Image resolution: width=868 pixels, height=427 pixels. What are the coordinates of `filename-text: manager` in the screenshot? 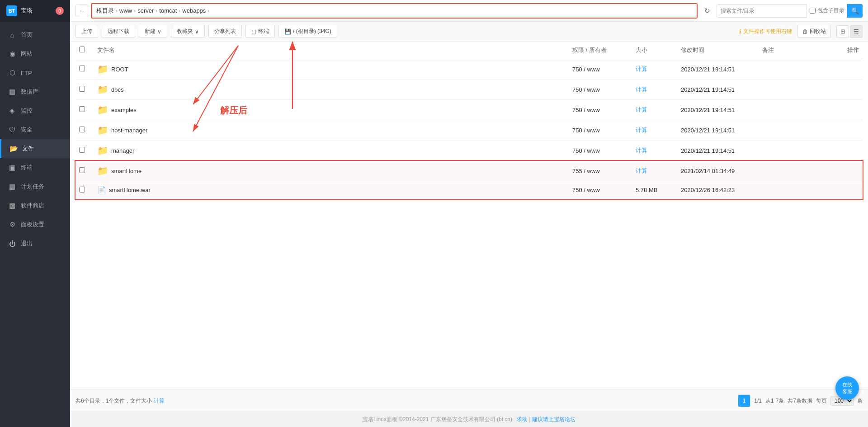 It's located at (123, 151).